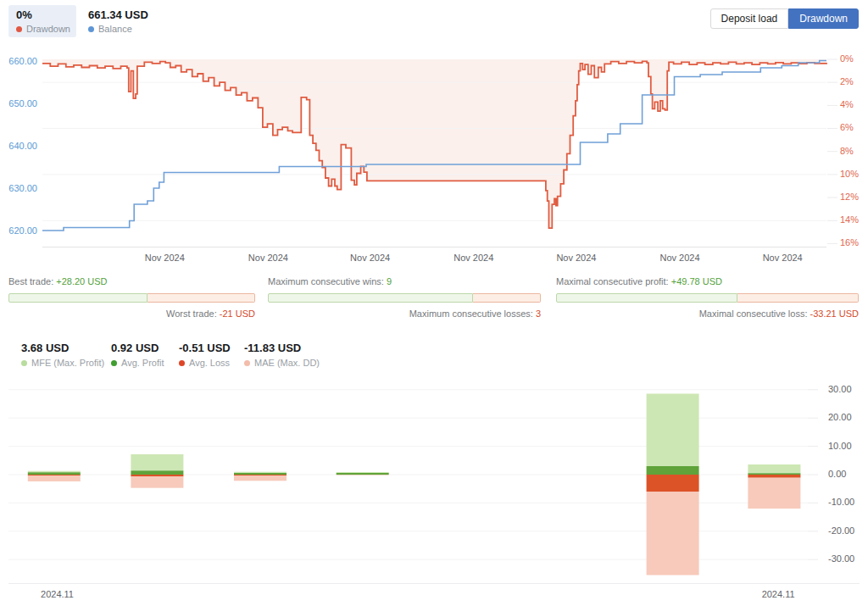 The height and width of the screenshot is (606, 868). Describe the element at coordinates (132, 298) in the screenshot. I see `best-worst-gauge-bar` at that location.